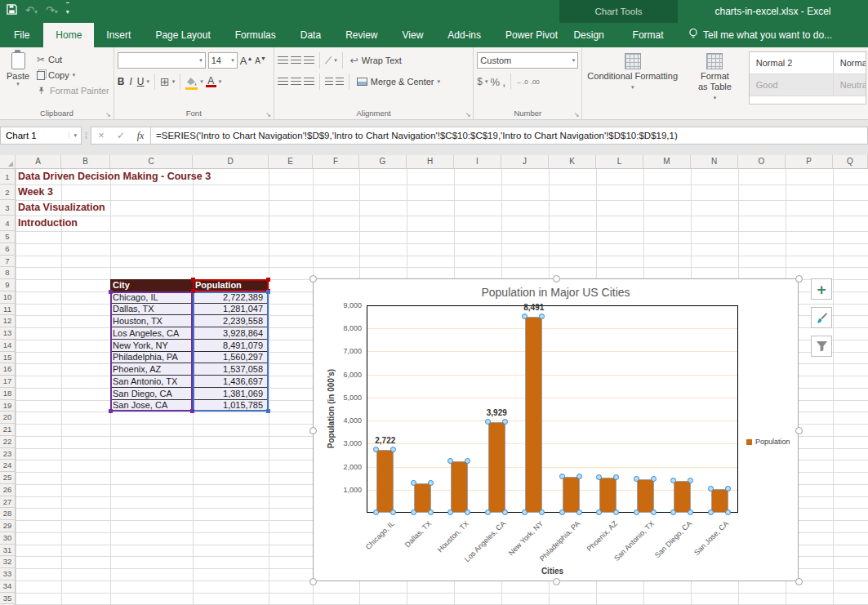 The width and height of the screenshot is (868, 605). Describe the element at coordinates (140, 136) in the screenshot. I see `insert-function-icon: fx` at that location.